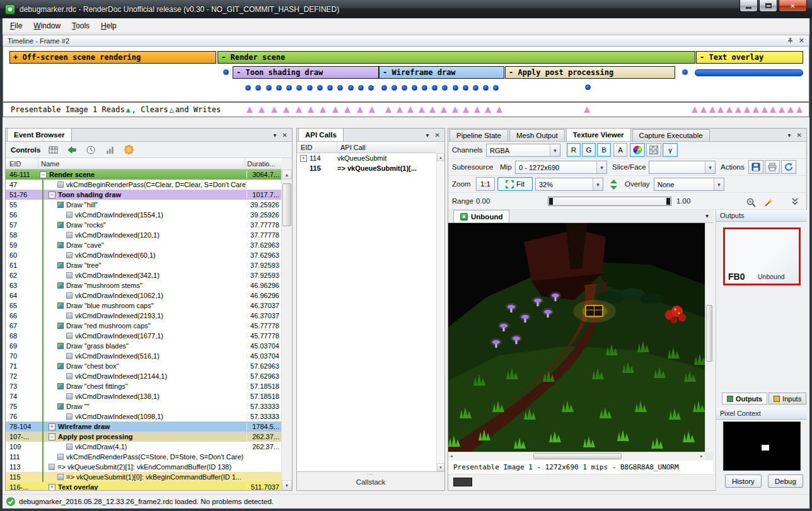  I want to click on event-row: 51-76 −Toon shading draw 1017.7..., so click(144, 195).